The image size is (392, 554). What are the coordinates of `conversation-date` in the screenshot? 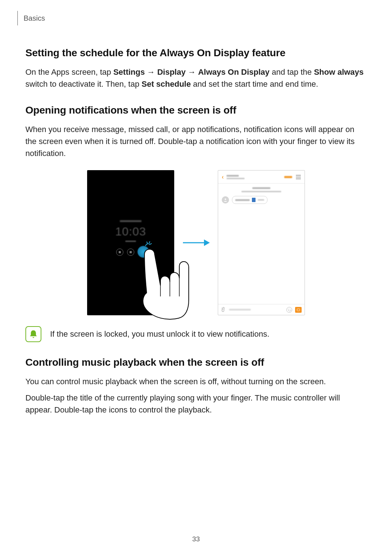 It's located at (261, 189).